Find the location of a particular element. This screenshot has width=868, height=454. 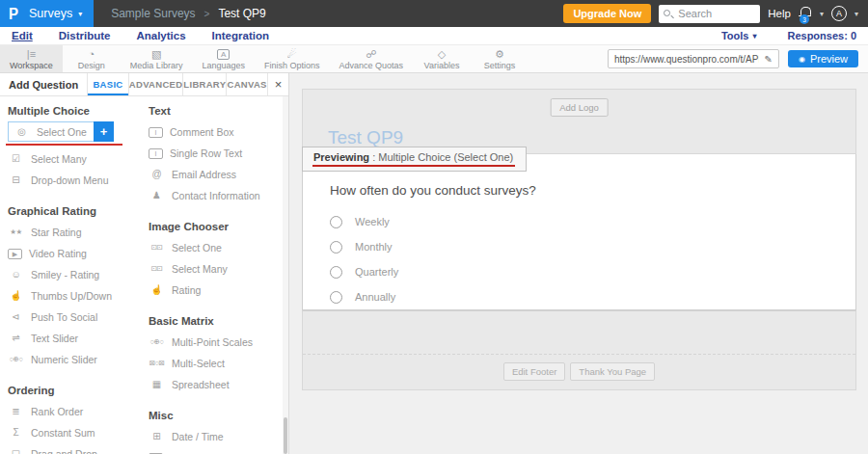

notifications-button: 3 is located at coordinates (805, 13).